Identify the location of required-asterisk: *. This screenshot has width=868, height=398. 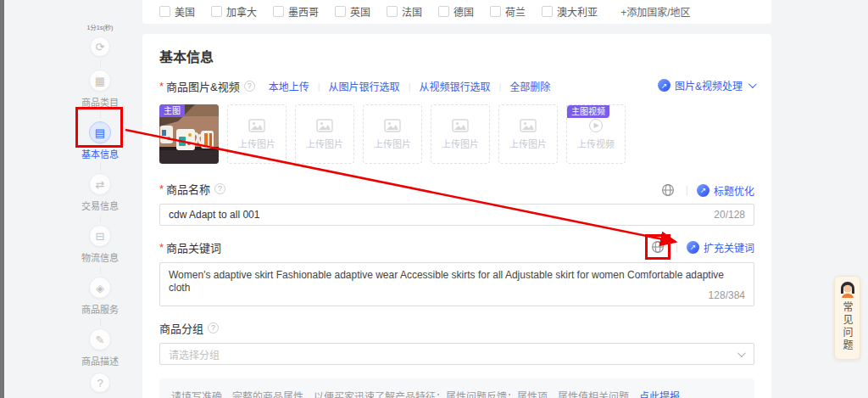
(161, 87).